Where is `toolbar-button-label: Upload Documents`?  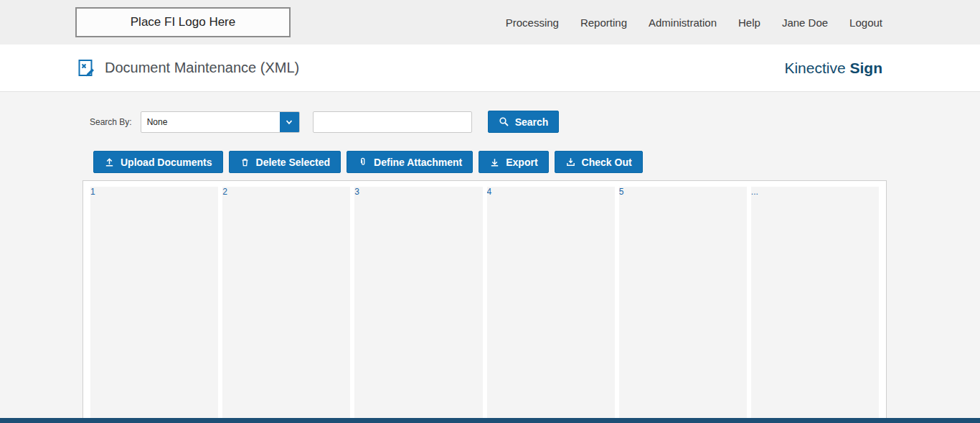 toolbar-button-label: Upload Documents is located at coordinates (166, 162).